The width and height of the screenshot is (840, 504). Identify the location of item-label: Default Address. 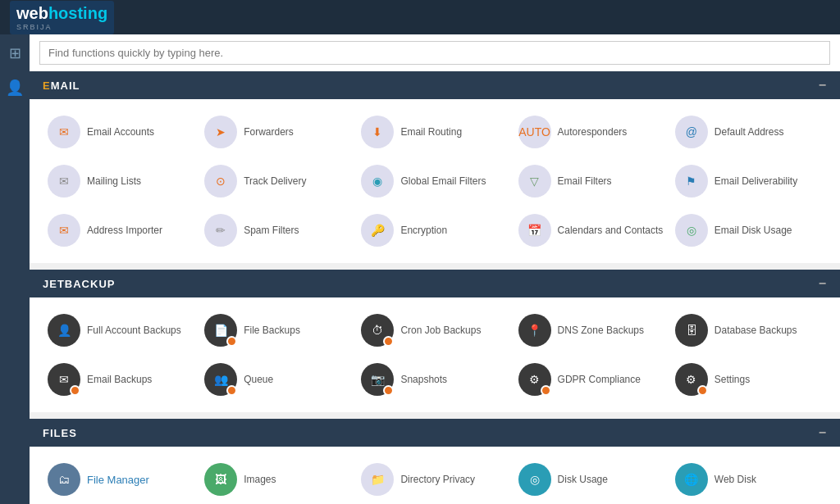
(750, 132).